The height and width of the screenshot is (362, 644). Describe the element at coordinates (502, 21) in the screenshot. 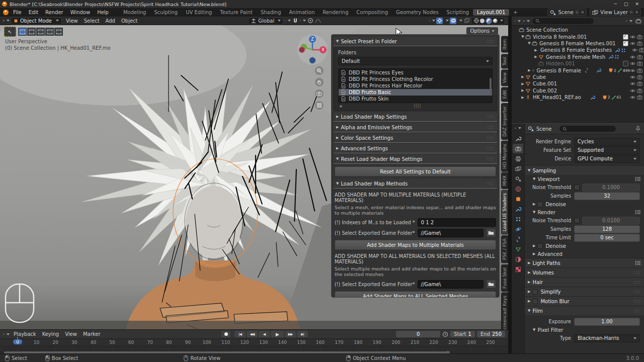

I see `shading-dropdown-icon` at that location.